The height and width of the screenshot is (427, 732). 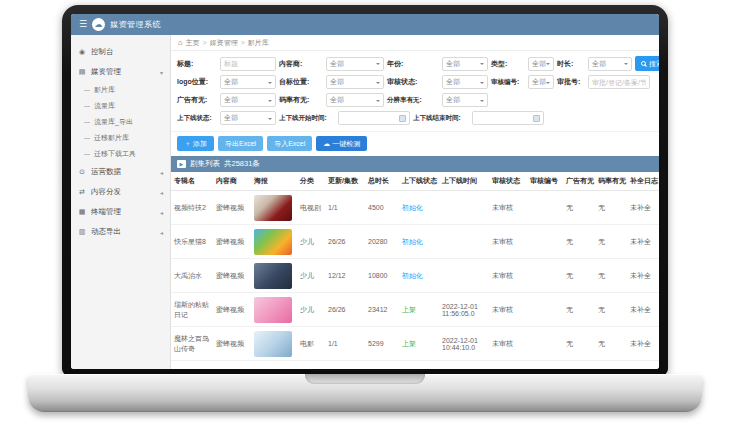 What do you see at coordinates (205, 164) in the screenshot?
I see `panel-title: 剧集列表` at bounding box center [205, 164].